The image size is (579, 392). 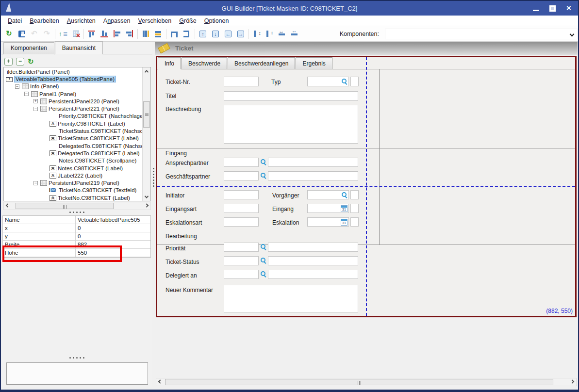 I want to click on menu-item: Datei, so click(x=15, y=21).